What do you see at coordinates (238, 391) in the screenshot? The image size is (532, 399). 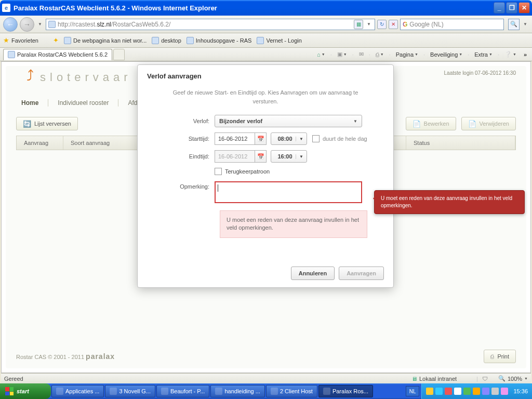 I see `task-item: handleiding ...` at bounding box center [238, 391].